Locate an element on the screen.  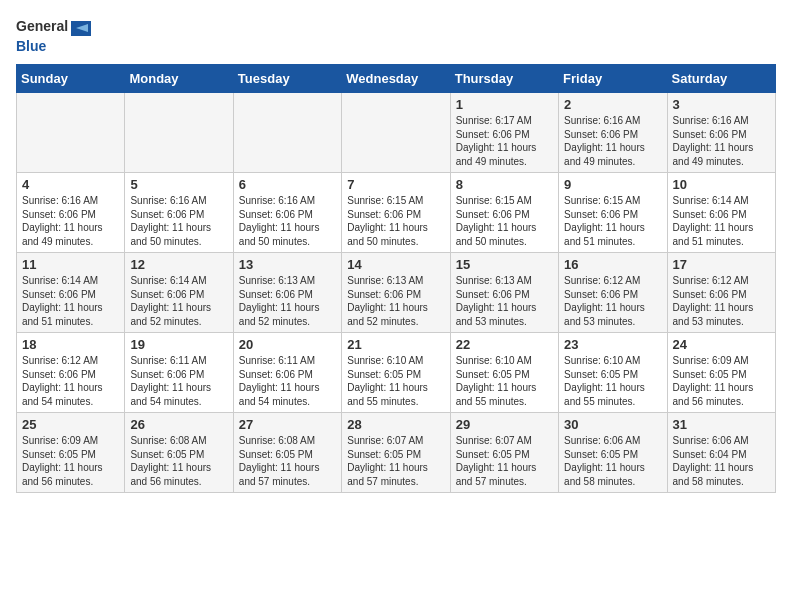
cell-info: Sunrise: 6:17 AM Sunset: 6:06 PM Dayligh… is located at coordinates (504, 141).